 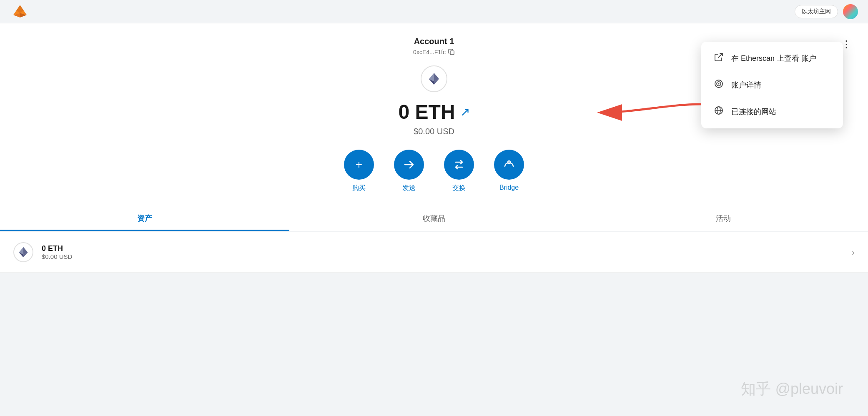 What do you see at coordinates (434, 171) in the screenshot?
I see `action-buttons: + 购买 发送 交换` at bounding box center [434, 171].